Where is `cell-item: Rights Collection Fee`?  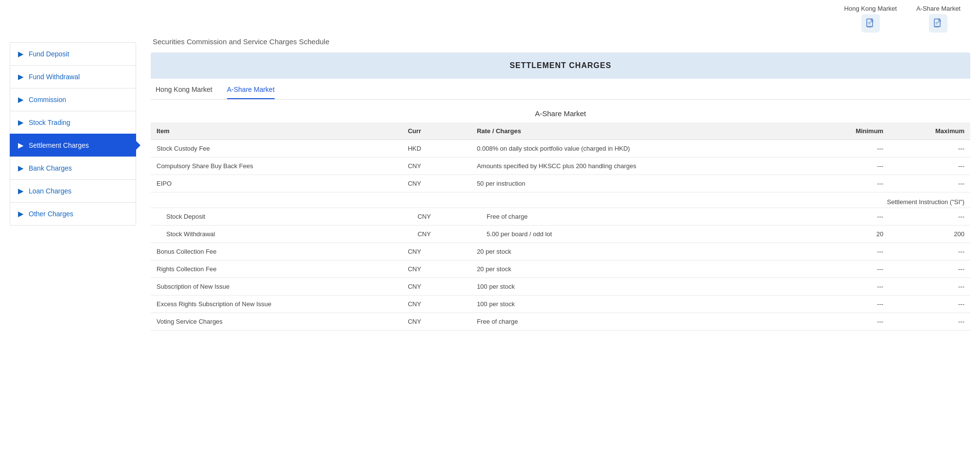
cell-item: Rights Collection Fee is located at coordinates (276, 269).